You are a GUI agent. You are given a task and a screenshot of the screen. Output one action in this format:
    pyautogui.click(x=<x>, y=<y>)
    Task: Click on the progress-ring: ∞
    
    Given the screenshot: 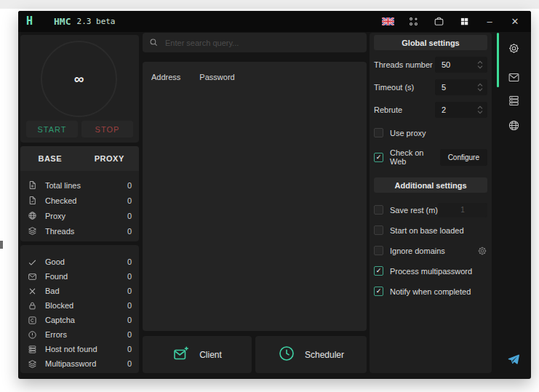 What is the action you would take?
    pyautogui.click(x=79, y=79)
    